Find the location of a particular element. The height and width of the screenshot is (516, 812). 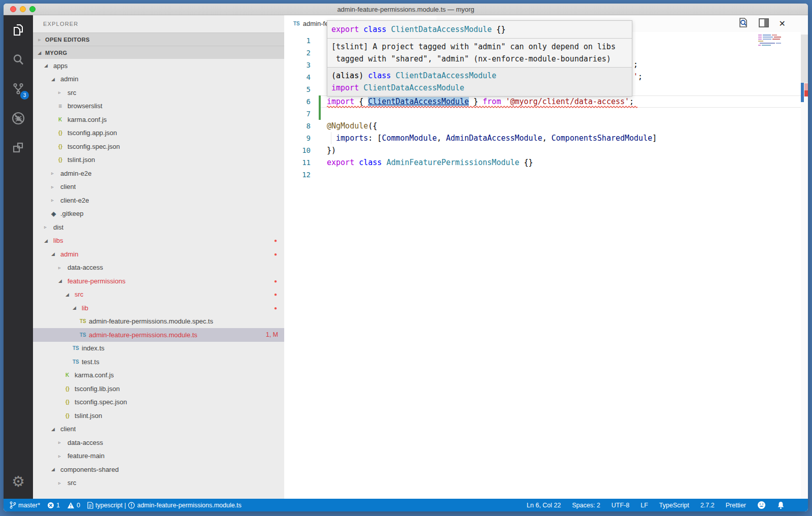

window-title: admin-feature-permissions.module.ts — my… is located at coordinates (405, 9).